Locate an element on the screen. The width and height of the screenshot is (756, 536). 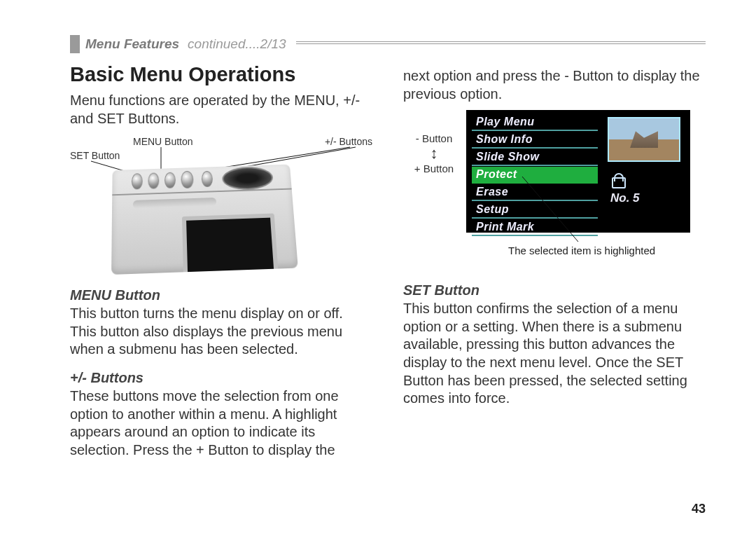
lcd-item-play: Play Menu is located at coordinates (535, 123).